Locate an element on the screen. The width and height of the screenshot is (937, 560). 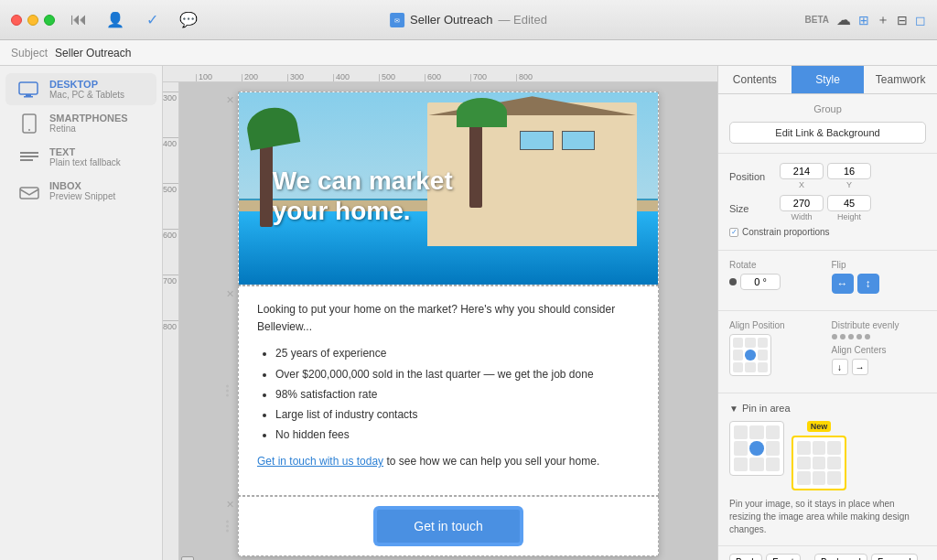
tab-contents: Contents is located at coordinates (755, 80).